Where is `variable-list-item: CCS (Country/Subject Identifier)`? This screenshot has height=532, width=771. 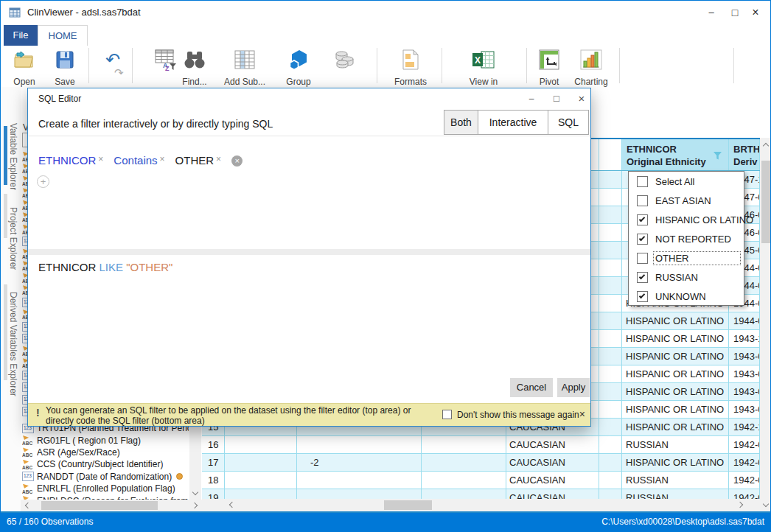 variable-list-item: CCS (Country/Subject Identifier) is located at coordinates (105, 464).